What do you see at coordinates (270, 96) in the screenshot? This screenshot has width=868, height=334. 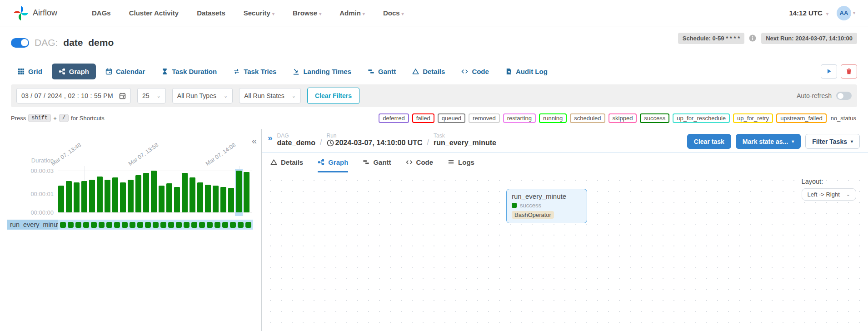 I see `run-states-select: All Run States ⌄` at bounding box center [270, 96].